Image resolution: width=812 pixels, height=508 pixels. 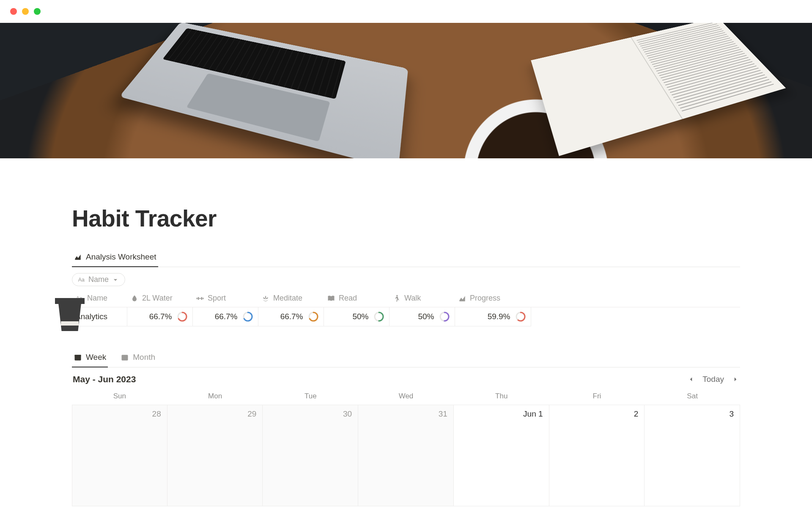 What do you see at coordinates (735, 379) in the screenshot?
I see `next-week-button` at bounding box center [735, 379].